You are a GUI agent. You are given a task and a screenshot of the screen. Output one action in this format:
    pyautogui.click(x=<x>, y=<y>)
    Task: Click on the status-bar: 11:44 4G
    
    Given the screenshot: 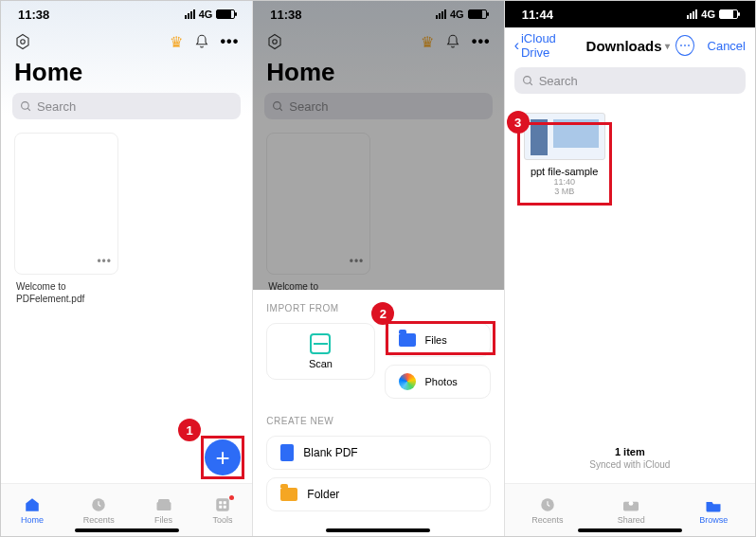 What is the action you would take?
    pyautogui.click(x=630, y=14)
    